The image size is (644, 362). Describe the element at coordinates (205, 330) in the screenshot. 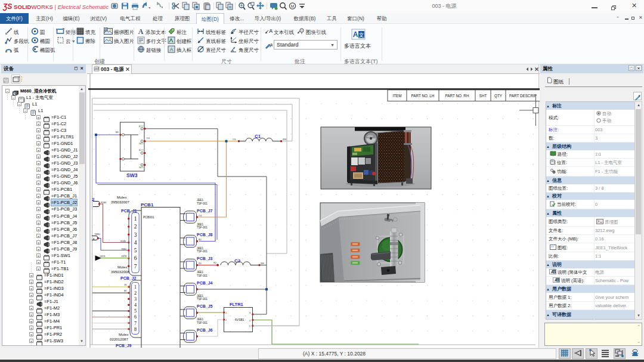

I see `svg-text: PCB_J6` at that location.